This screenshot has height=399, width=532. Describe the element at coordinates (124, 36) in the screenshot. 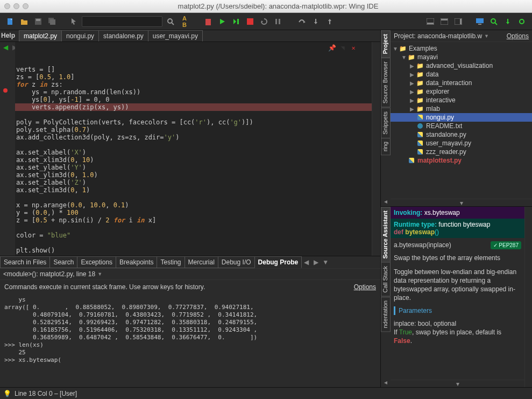

I see `tab-standalone: standalone.py` at that location.